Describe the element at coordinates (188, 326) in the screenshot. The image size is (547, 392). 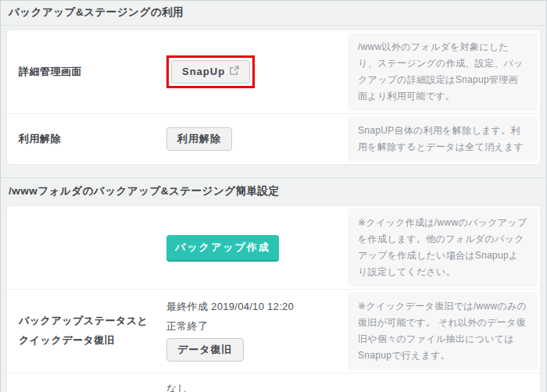
I see `status-text: 正常終了` at that location.